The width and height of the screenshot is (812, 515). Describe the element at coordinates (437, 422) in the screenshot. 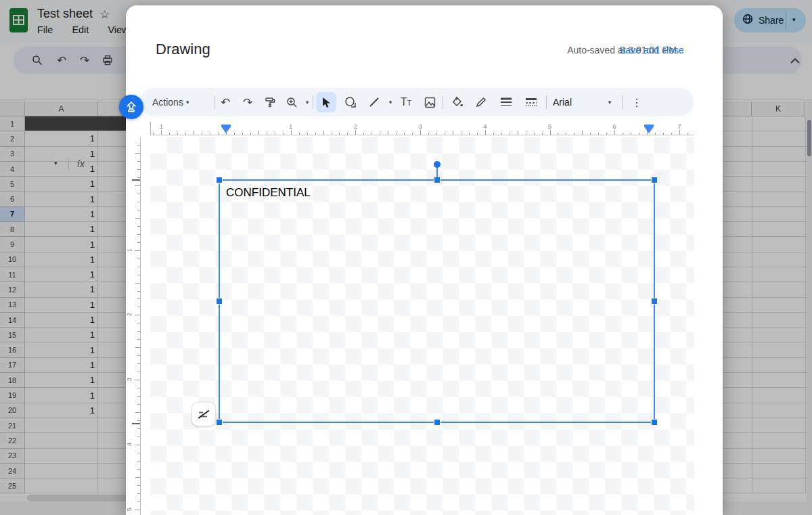

I see `resize-handle-s` at that location.